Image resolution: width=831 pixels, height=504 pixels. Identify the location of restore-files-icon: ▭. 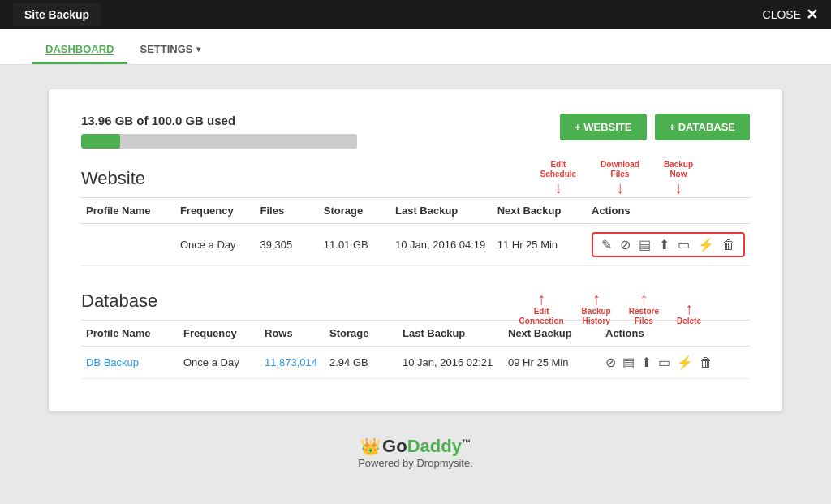
(683, 245).